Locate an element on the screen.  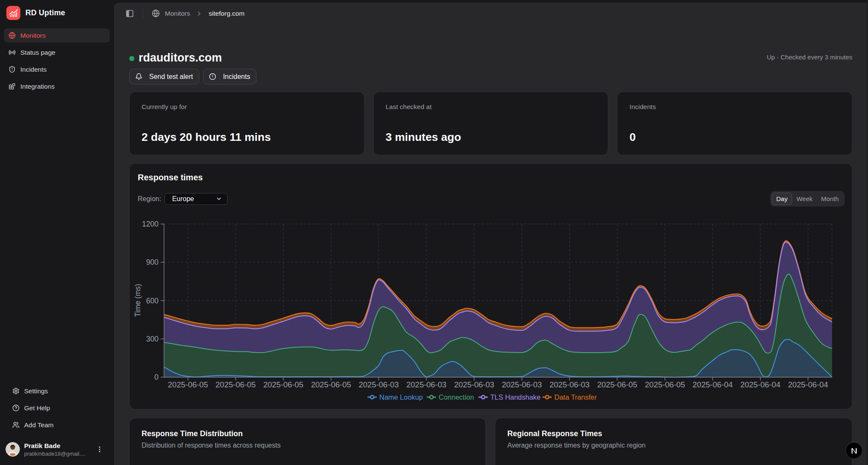
svg-text: TLS Handshake is located at coordinates (515, 397).